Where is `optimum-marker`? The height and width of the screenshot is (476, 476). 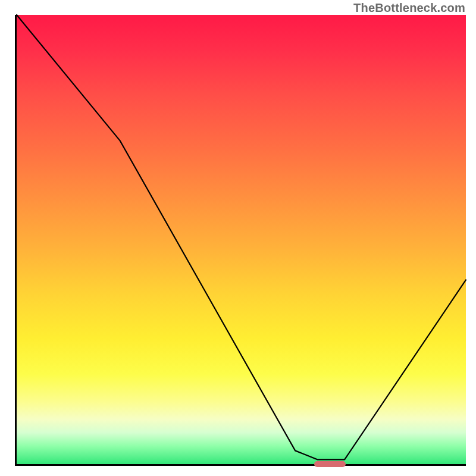
optimum-marker is located at coordinates (330, 464).